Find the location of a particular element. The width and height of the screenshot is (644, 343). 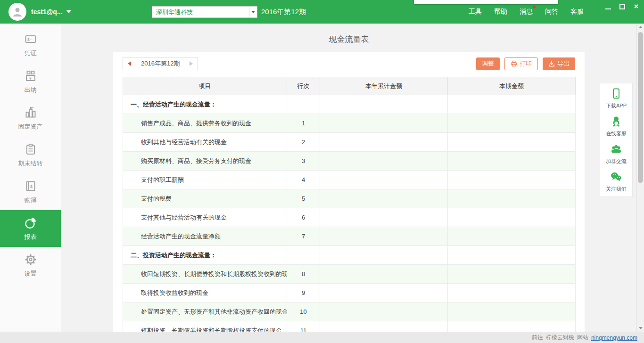

row-line-cell: 8 is located at coordinates (304, 274).